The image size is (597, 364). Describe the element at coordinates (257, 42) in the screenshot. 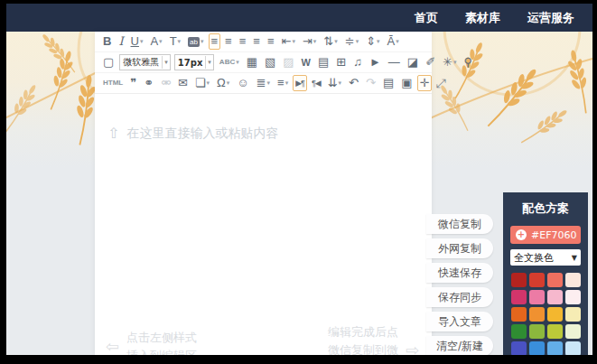

I see `align-justify-button: ≡` at that location.